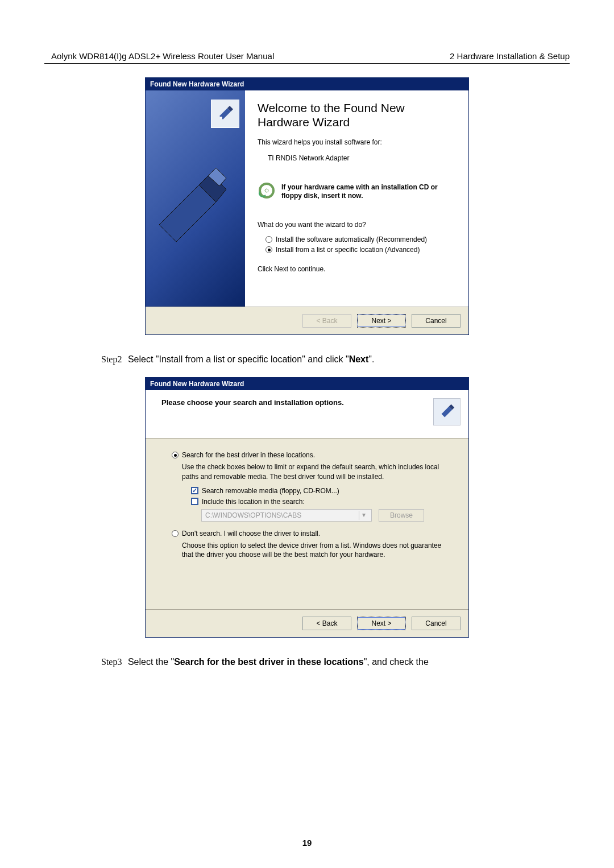 This screenshot has height=868, width=614. Describe the element at coordinates (357, 191) in the screenshot. I see `cd-hint: If your hardware came with an installati…` at that location.